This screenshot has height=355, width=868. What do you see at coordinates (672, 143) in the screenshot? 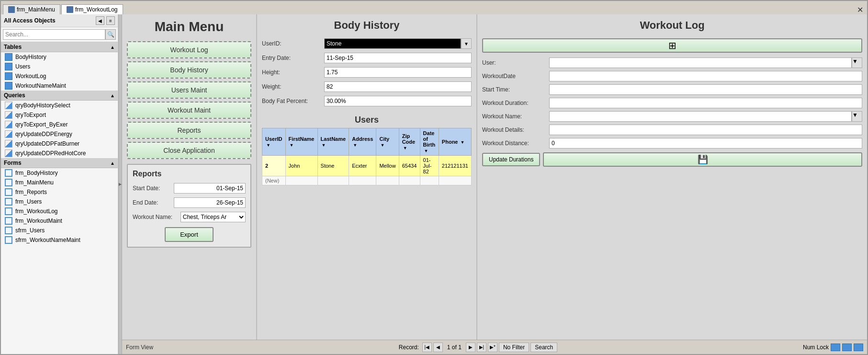
I see `workoutdistance-row: Workout Distance:` at bounding box center [672, 143].